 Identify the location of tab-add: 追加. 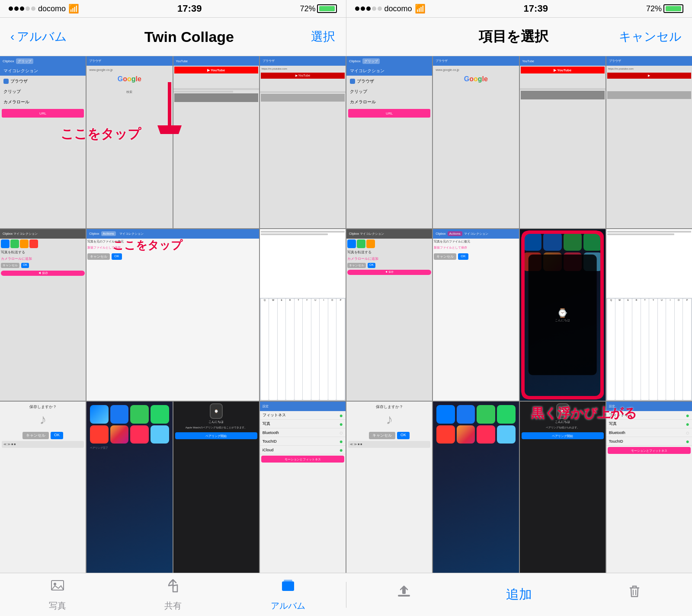
(519, 595).